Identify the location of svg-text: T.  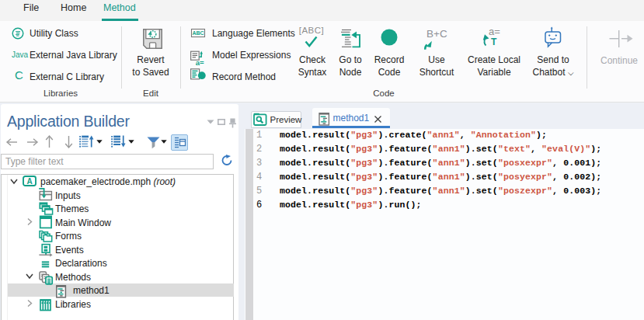
(494, 42).